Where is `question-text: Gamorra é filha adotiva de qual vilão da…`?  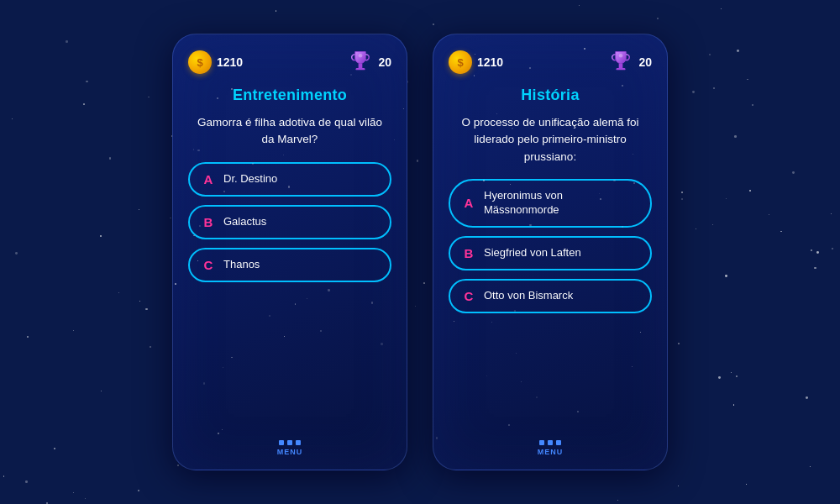 question-text: Gamorra é filha adotiva de qual vilão da… is located at coordinates (290, 131).